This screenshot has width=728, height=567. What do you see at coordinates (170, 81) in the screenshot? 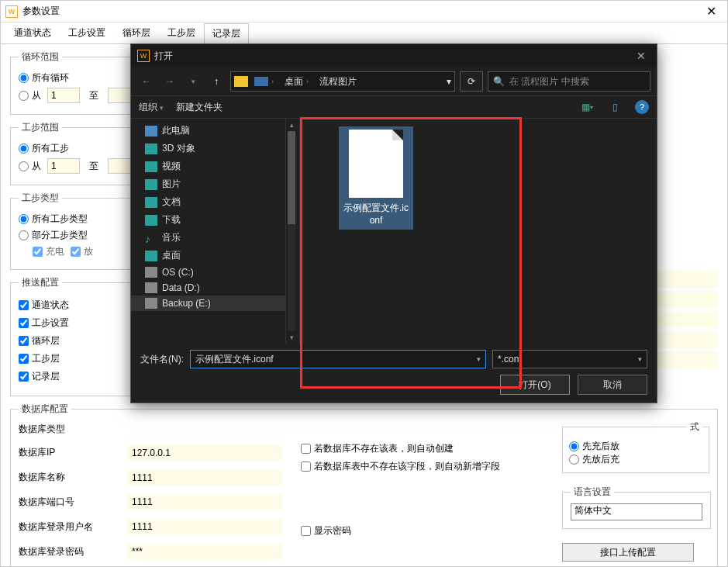
I see `nav-forward-button: →` at bounding box center [170, 81].